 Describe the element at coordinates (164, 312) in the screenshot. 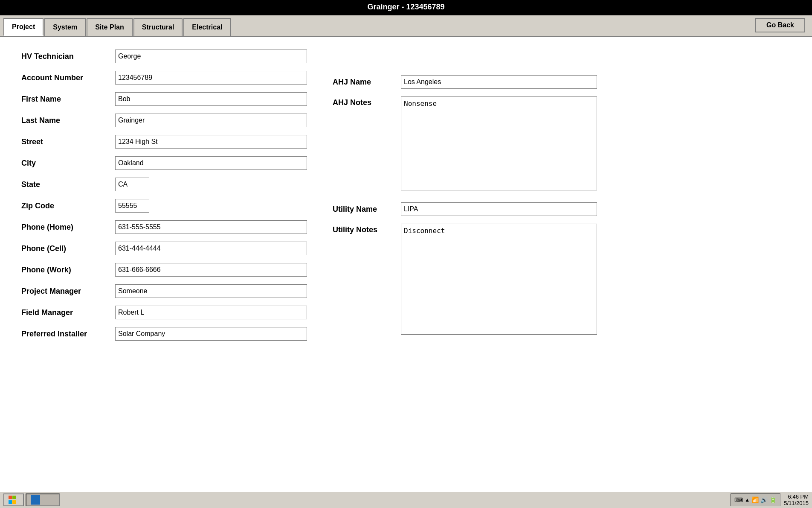

I see `field-manager-row: Field Manager` at that location.